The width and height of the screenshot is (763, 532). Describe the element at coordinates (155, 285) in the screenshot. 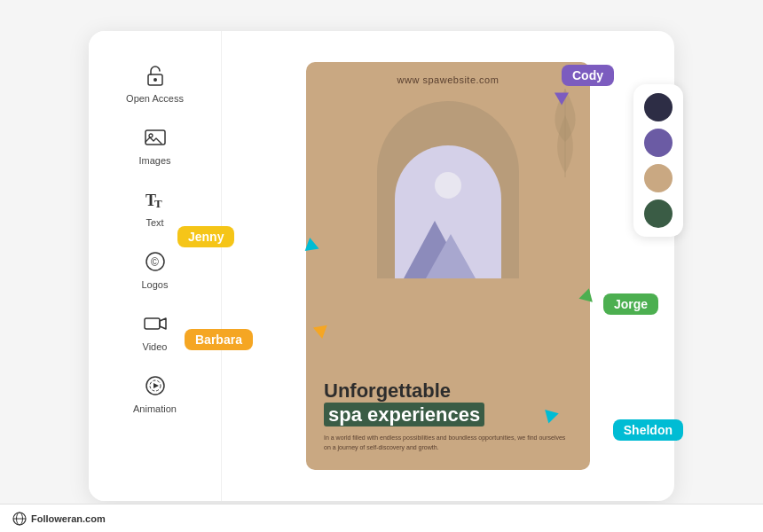

I see `sidebar-label-logos: Logos` at that location.